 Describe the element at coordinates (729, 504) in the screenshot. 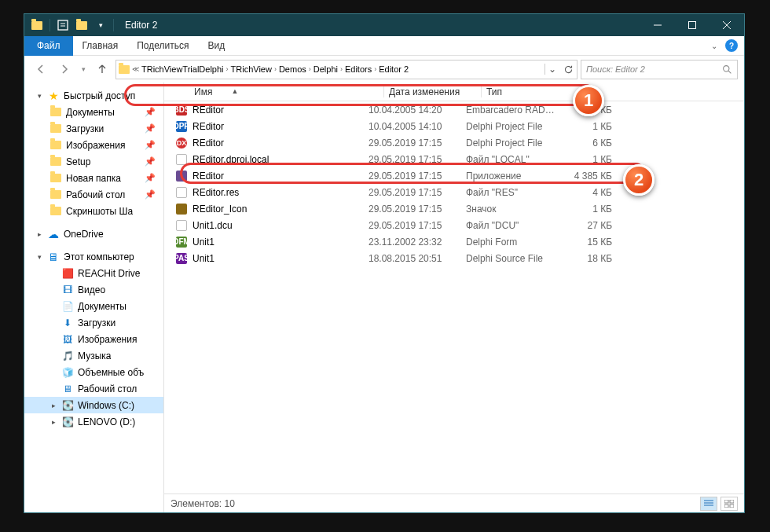

I see `view-icons-button` at that location.